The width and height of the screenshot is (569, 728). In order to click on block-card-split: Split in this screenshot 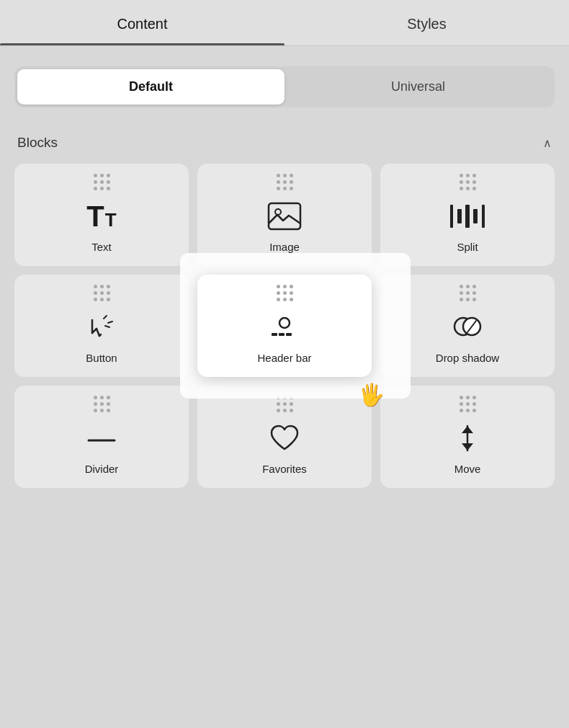, I will do `click(467, 215)`.